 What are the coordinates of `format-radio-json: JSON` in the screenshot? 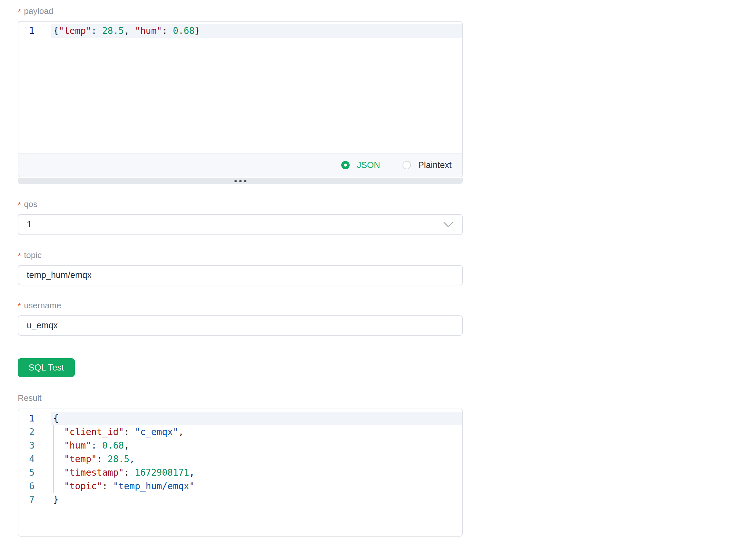 It's located at (361, 165).